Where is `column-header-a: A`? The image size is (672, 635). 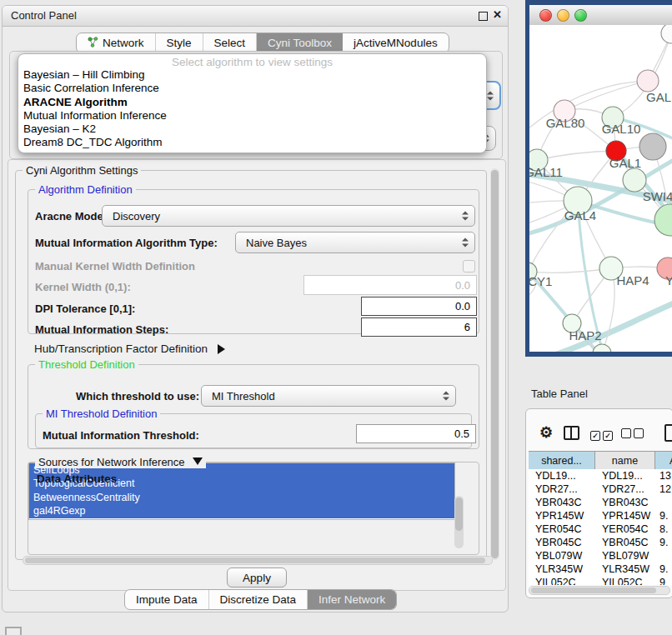 column-header-a: A is located at coordinates (664, 461).